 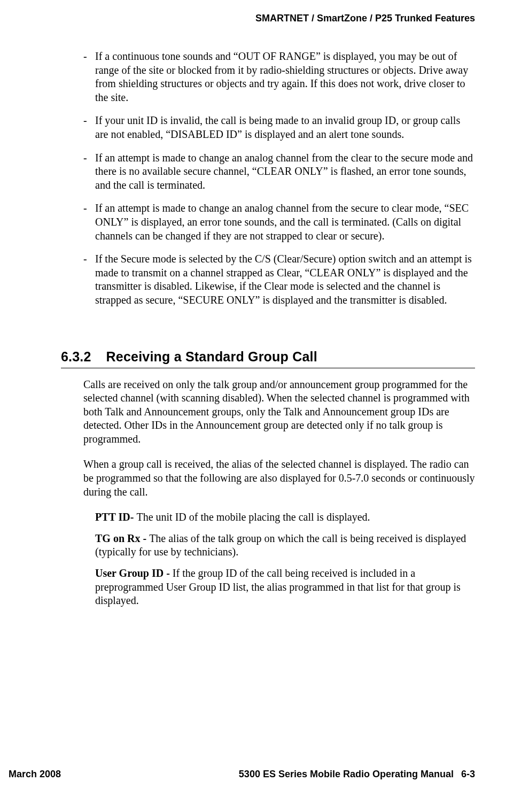 I want to click on footer-date: March 2008, so click(x=35, y=774).